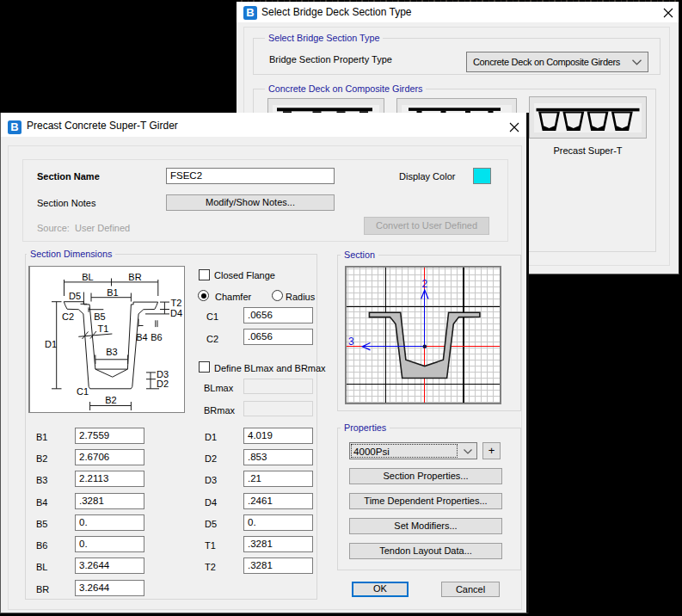  Describe the element at coordinates (112, 293) in the screenshot. I see `svg-text: B1` at that location.